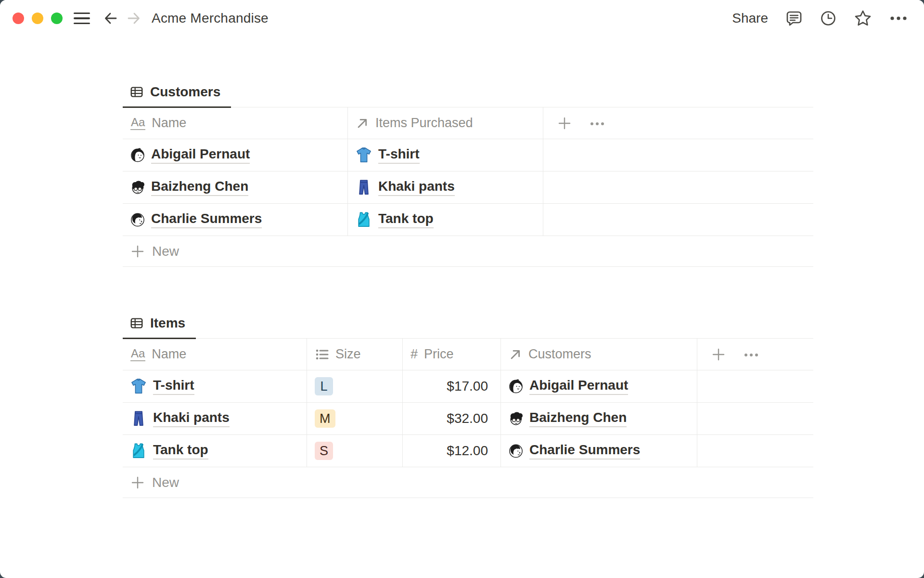 This screenshot has width=924, height=578. I want to click on name-cell: T-shirt, so click(215, 386).